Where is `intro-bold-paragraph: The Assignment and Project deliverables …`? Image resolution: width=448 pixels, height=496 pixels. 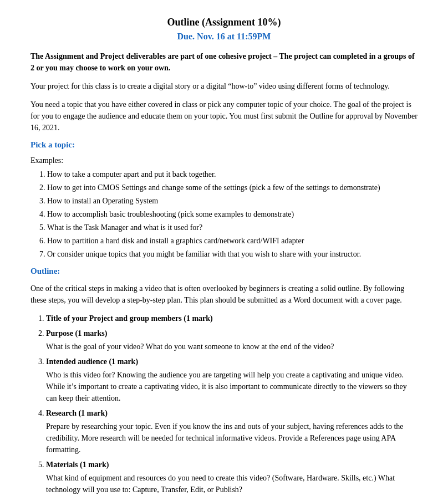
intro-bold-paragraph: The Assignment and Project deliverables … is located at coordinates (224, 62).